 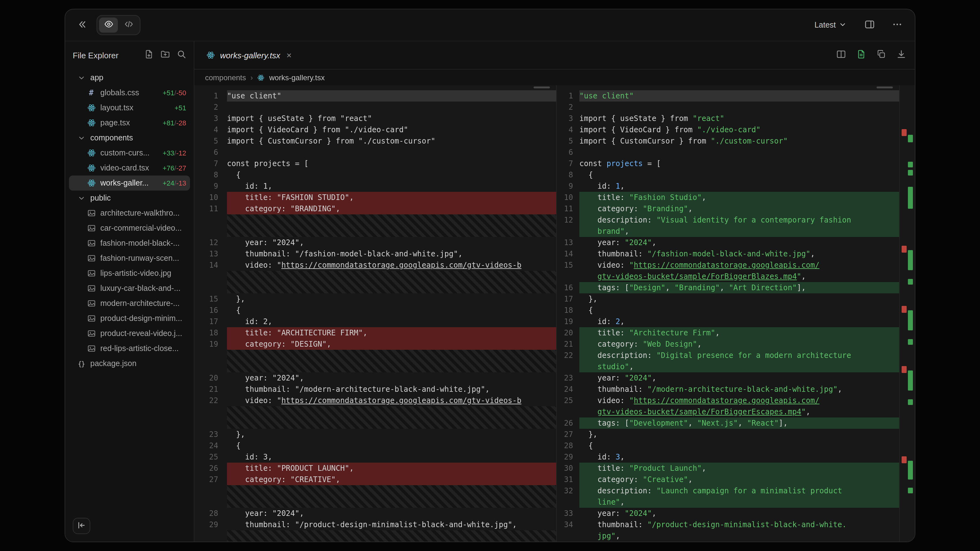 What do you see at coordinates (129, 93) in the screenshot?
I see `sidebar-file-globals.css: #globals.css+51/-50` at bounding box center [129, 93].